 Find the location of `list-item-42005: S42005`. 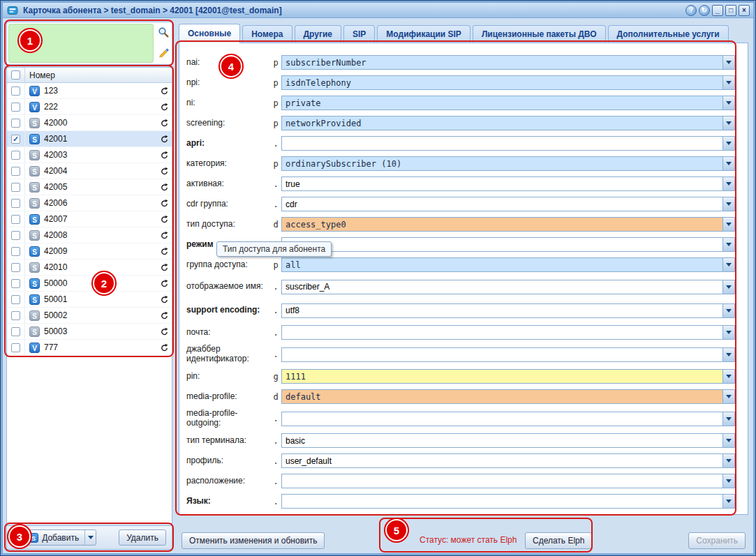

list-item-42005: S42005 is located at coordinates (89, 187).